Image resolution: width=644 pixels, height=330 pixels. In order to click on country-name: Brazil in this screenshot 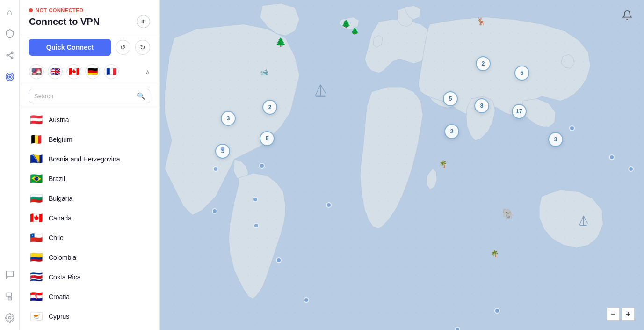, I will do `click(57, 179)`.